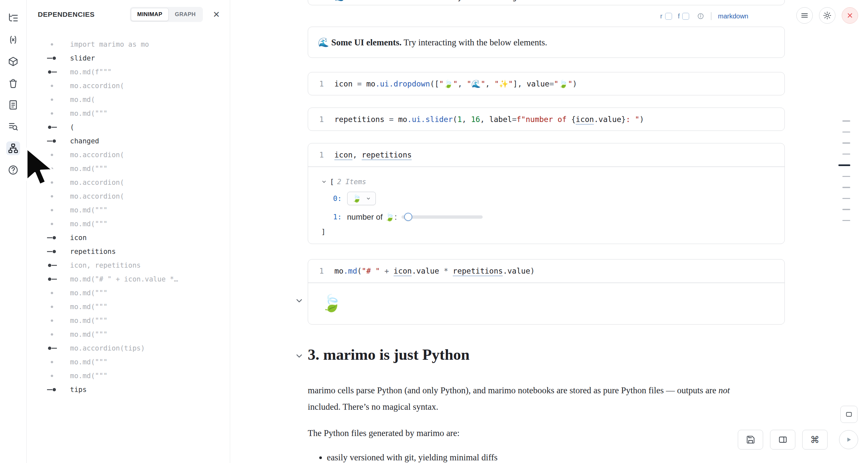 The width and height of the screenshot is (868, 463). What do you see at coordinates (483, 1) in the screenshot?
I see `markdown-source-line: 🌊 **Some UI elements.** Try interacting …` at bounding box center [483, 1].